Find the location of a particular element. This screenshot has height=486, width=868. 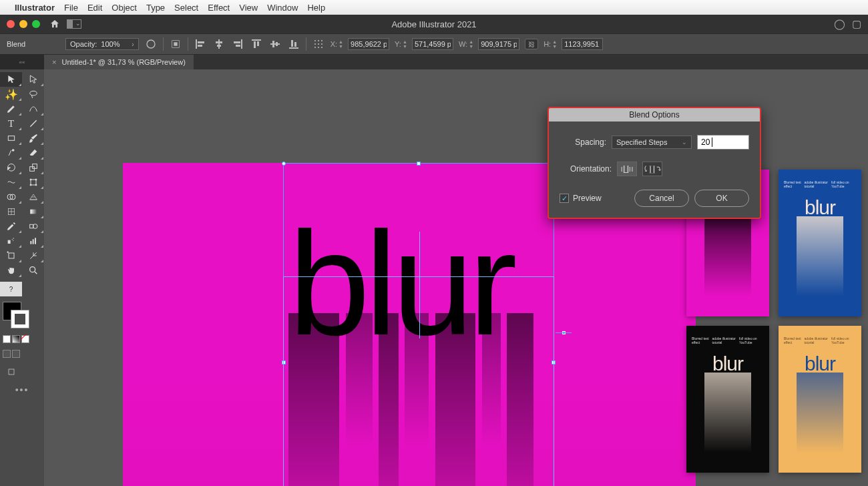

menu-help: Help is located at coordinates (316, 8).